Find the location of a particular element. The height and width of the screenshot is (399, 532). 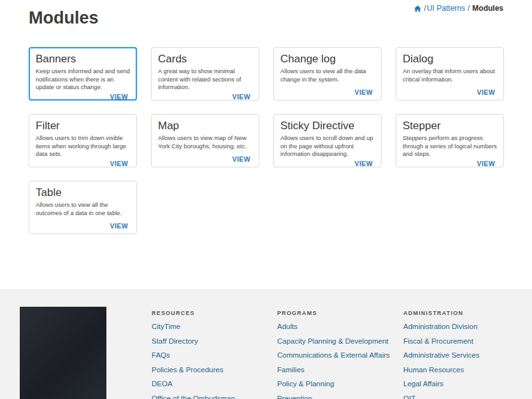

footer-link: Prevention is located at coordinates (338, 397).